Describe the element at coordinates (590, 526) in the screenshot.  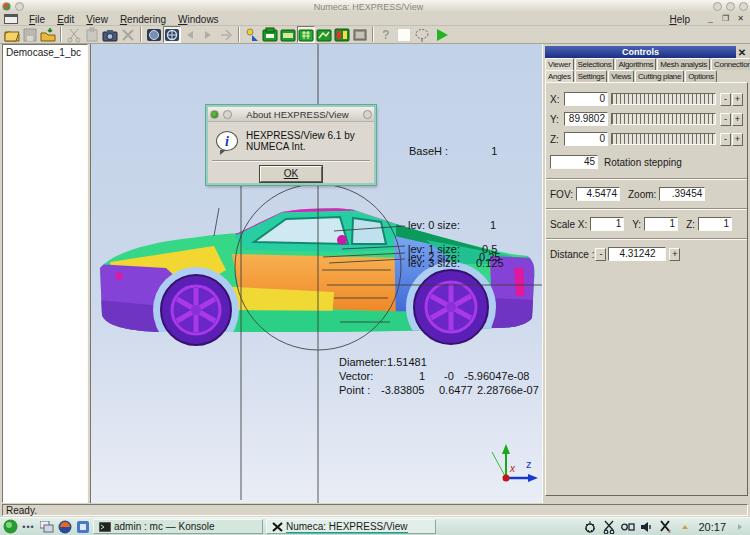
I see `monitor-applet-icon` at that location.